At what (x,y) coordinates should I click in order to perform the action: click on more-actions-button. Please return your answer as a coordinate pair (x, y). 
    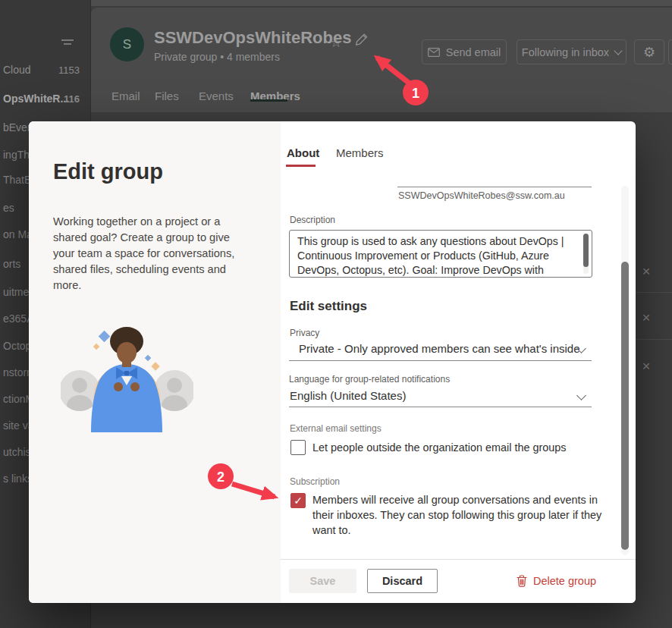
    Looking at the image, I should click on (670, 52).